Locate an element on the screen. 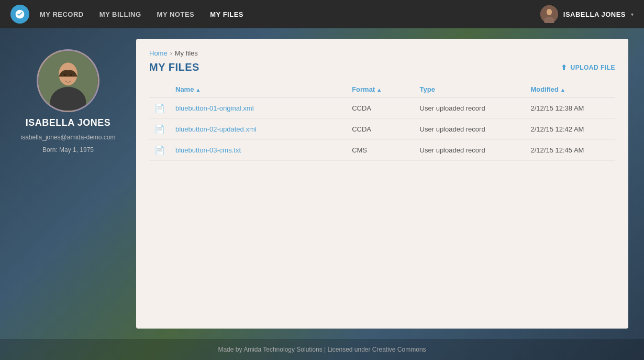 The height and width of the screenshot is (360, 644). col-header-name: Name▲ is located at coordinates (259, 90).